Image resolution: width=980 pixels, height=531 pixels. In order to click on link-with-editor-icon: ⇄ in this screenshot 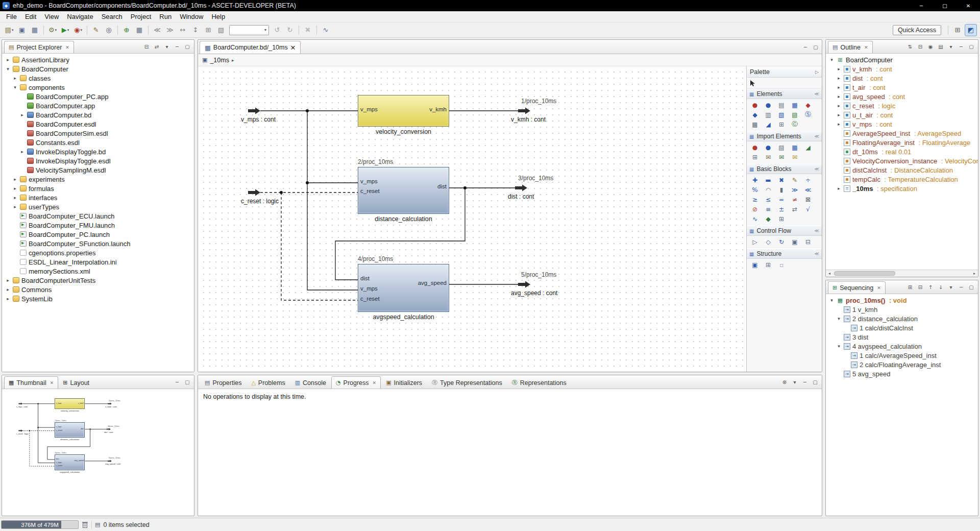, I will do `click(157, 47)`.